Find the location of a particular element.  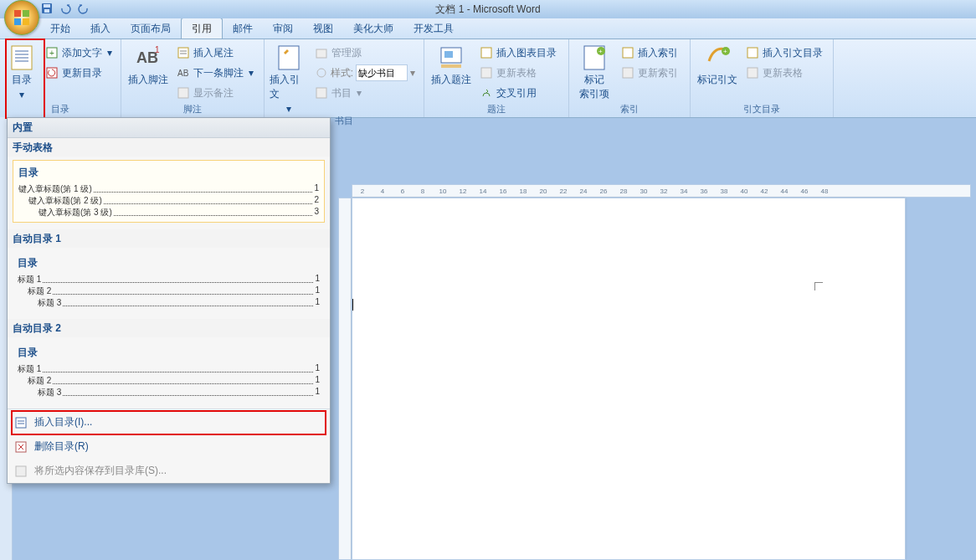

update-index-button: 更新索引 is located at coordinates (650, 73).